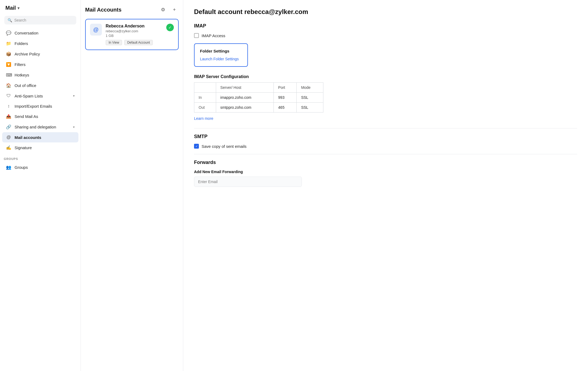 The width and height of the screenshot is (588, 371). What do you see at coordinates (10, 20) in the screenshot?
I see `search-icon: 🔍` at bounding box center [10, 20].